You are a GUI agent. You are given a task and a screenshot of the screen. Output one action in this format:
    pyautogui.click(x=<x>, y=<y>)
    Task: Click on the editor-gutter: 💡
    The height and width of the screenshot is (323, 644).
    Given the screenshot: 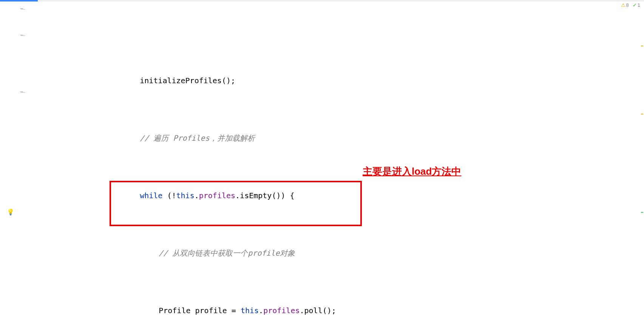 What is the action you would take?
    pyautogui.click(x=10, y=162)
    